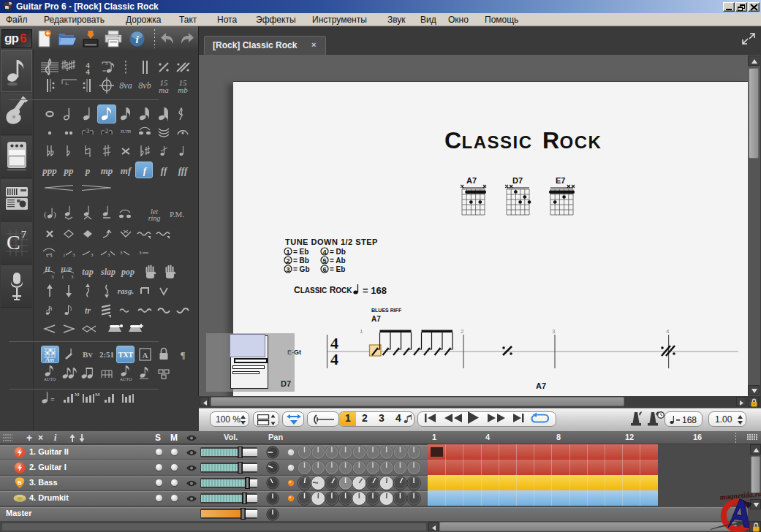  Describe the element at coordinates (126, 291) in the screenshot. I see `svg-text: rasg.` at that location.